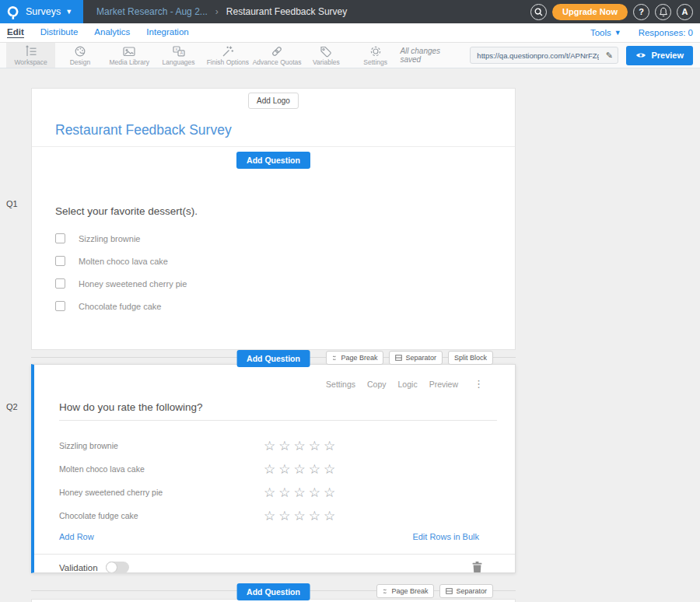  What do you see at coordinates (162, 516) in the screenshot?
I see `q2-row-label: Chocolate fudge cake` at bounding box center [162, 516].